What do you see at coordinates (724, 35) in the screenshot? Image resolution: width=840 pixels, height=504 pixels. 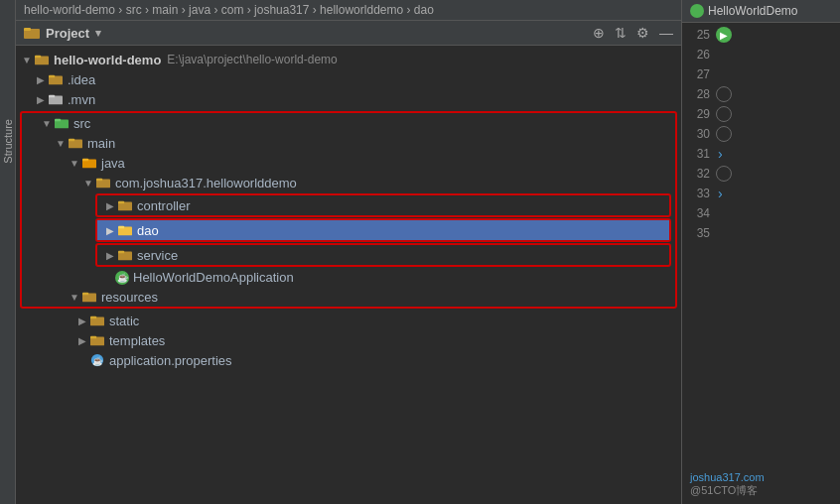 I see `run-icon-25: ▶` at bounding box center [724, 35].